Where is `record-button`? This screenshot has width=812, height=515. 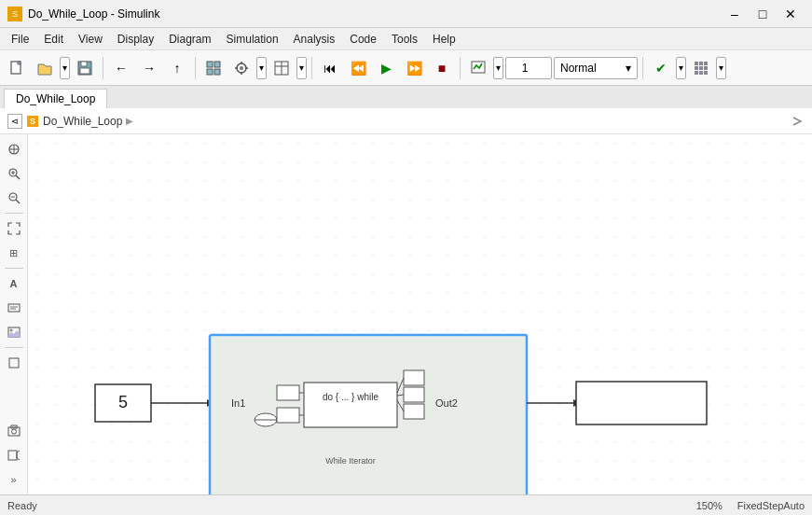
record-button is located at coordinates (14, 455).